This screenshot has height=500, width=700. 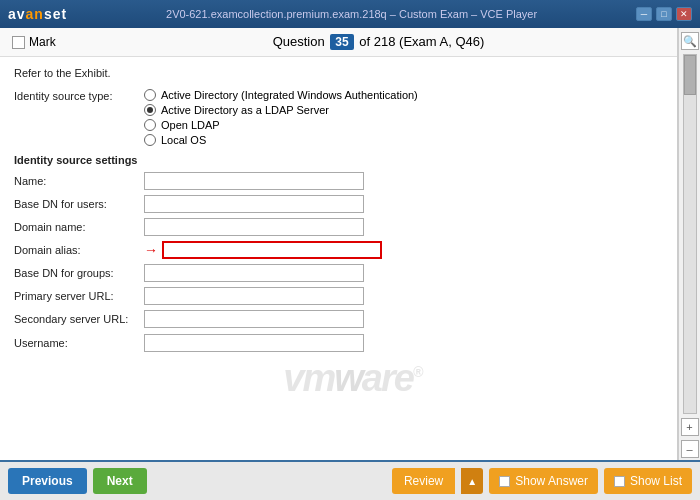 I want to click on watermark-reg: ®, so click(x=417, y=372).